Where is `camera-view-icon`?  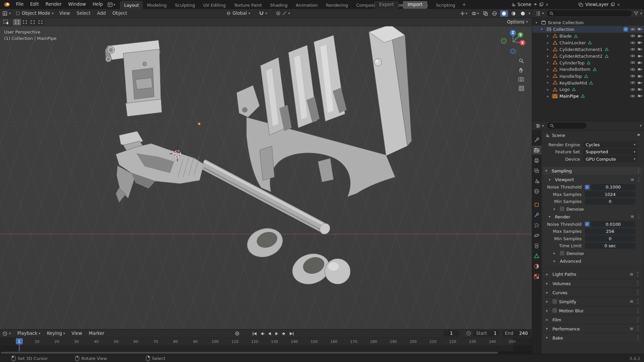 camera-view-icon is located at coordinates (522, 79).